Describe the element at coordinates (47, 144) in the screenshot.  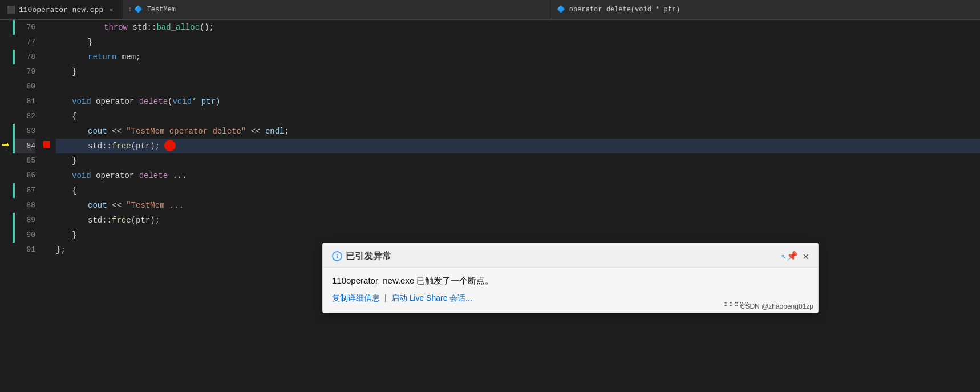
I see `breakpoint-dot` at that location.